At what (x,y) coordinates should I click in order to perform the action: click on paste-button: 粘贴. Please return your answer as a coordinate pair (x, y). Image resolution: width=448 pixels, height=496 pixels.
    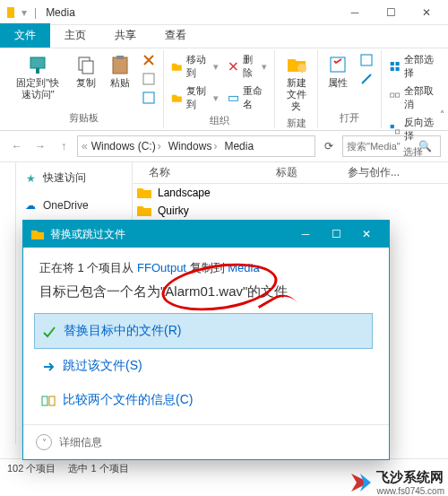
    Looking at the image, I should click on (120, 72).